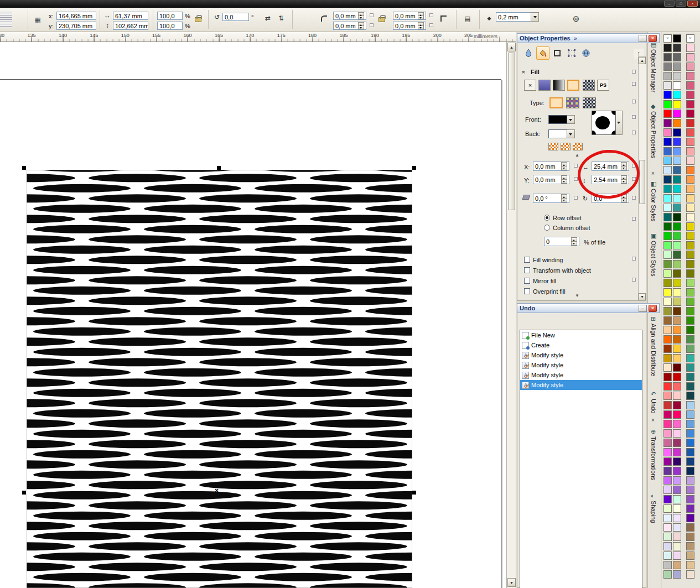 Image resolution: width=700 pixels, height=588 pixels. Describe the element at coordinates (24, 168) in the screenshot. I see `selection-handle-top-left` at that location.